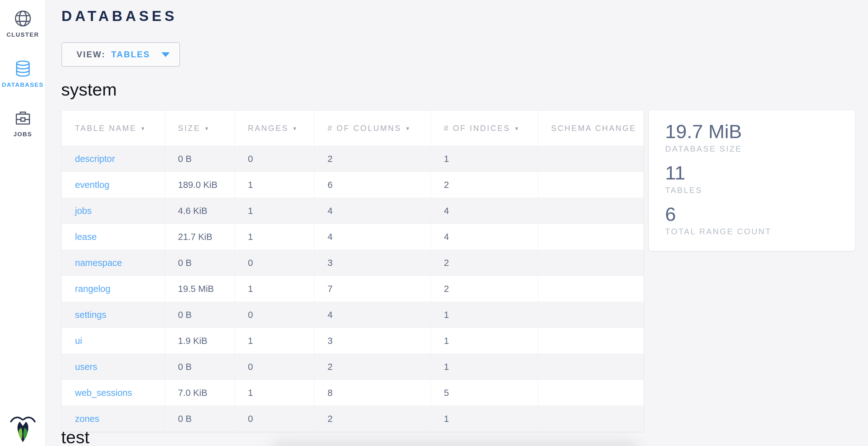  What do you see at coordinates (103, 393) in the screenshot?
I see `table-link-web-sessions: web_sessions` at bounding box center [103, 393].